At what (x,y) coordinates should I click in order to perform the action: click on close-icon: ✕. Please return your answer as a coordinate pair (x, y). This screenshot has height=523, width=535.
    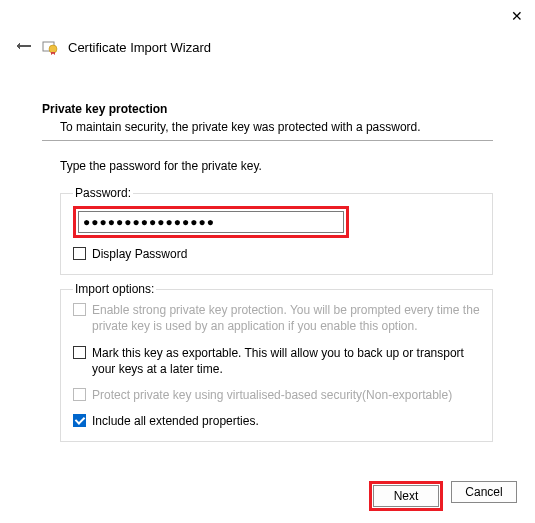
    Looking at the image, I should click on (517, 16).